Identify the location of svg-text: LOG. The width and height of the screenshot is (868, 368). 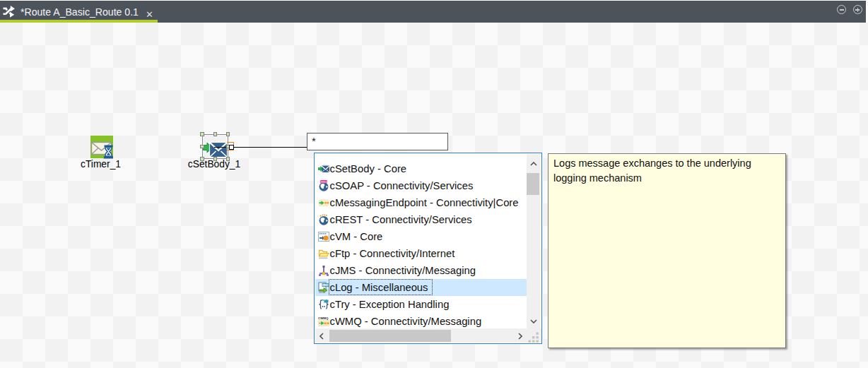
(326, 285).